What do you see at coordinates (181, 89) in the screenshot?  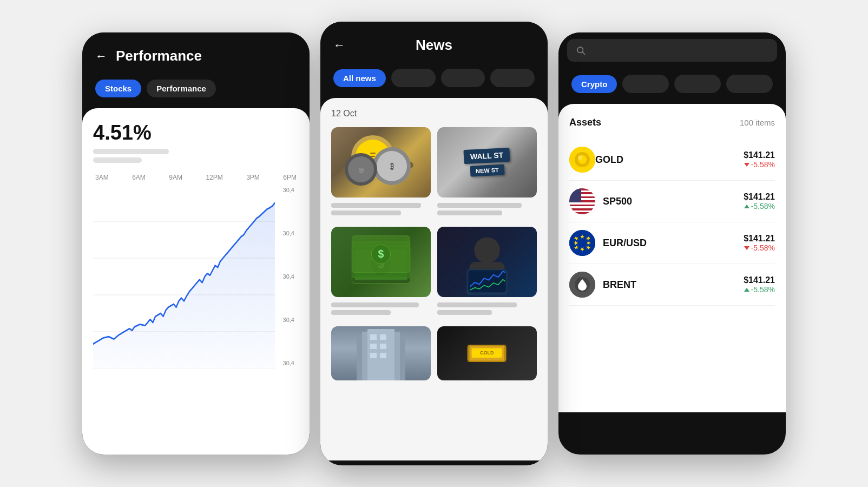 I see `tab-performance: Performance` at bounding box center [181, 89].